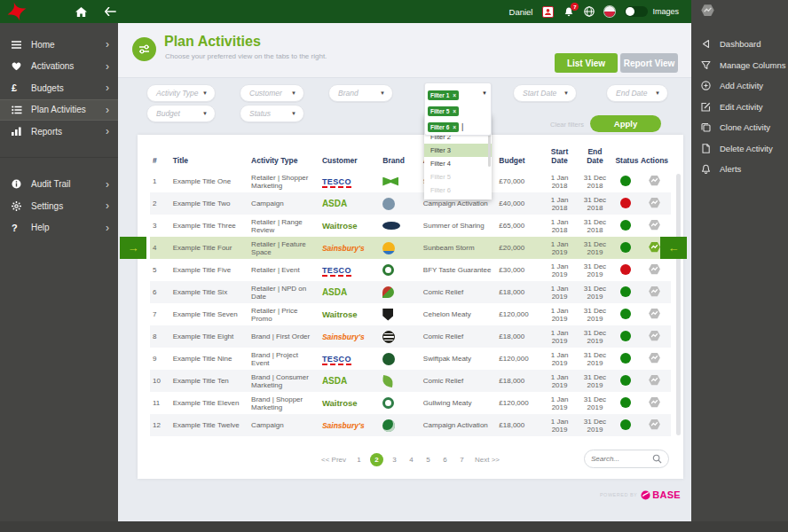 The width and height of the screenshot is (788, 532). What do you see at coordinates (110, 12) in the screenshot?
I see `back-arrow-icon` at bounding box center [110, 12].